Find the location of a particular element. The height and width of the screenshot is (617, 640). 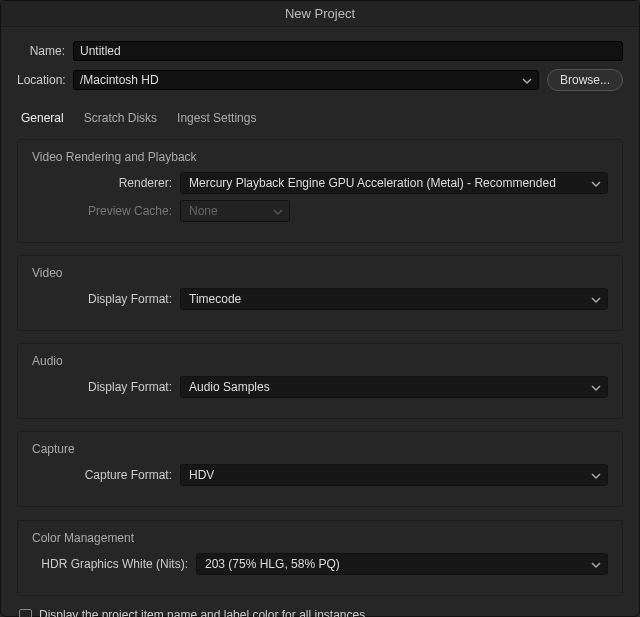

video-display-format-label: Display Format: is located at coordinates (106, 299).